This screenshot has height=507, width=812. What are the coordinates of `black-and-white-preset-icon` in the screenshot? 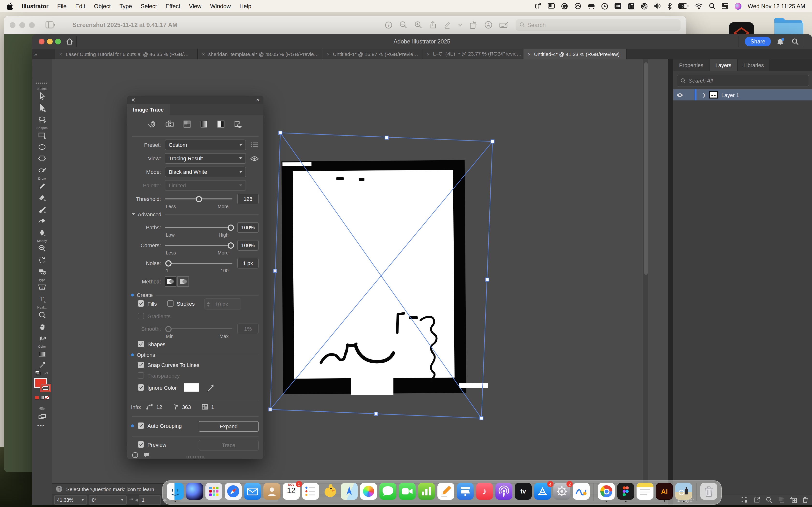 It's located at (221, 124).